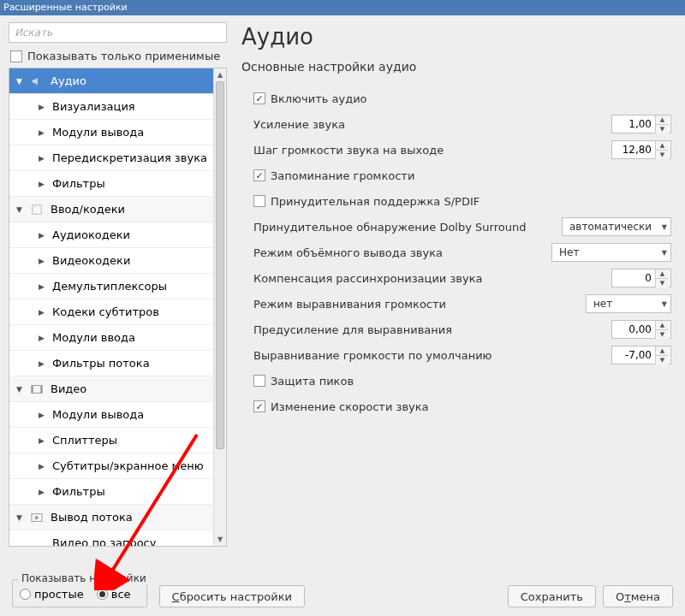 The image size is (685, 616). Describe the element at coordinates (118, 364) in the screenshot. I see `tree-item: ▶Фильтры потока` at that location.